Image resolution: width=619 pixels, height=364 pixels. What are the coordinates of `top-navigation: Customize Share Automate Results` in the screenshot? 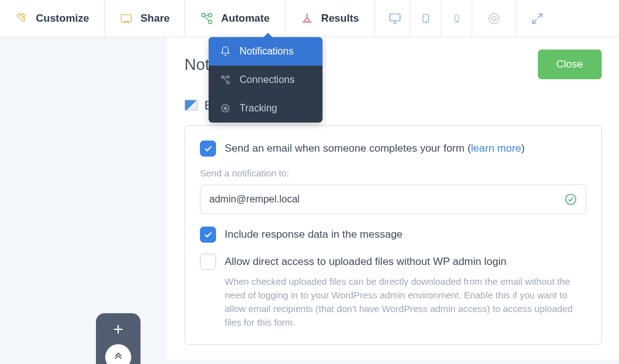 It's located at (310, 19).